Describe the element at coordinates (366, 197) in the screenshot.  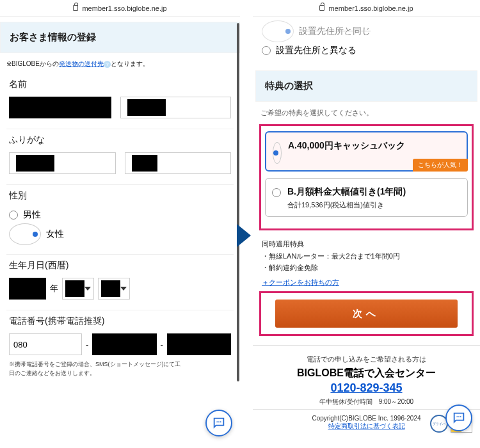
I see `option-b: B.月額料金大幅値引き(1年間) 合計19,536円(税込相当)値引き` at that location.